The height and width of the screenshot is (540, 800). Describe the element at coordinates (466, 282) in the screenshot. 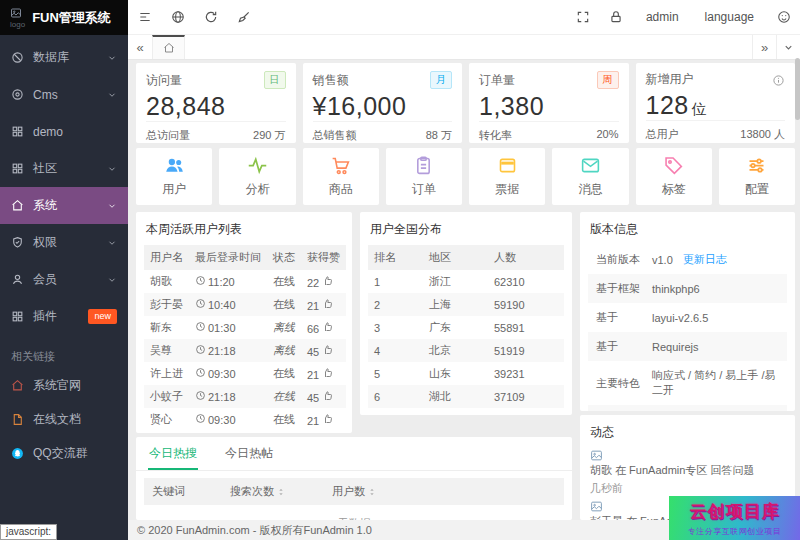

I see `table-row: 1浙江62310` at that location.